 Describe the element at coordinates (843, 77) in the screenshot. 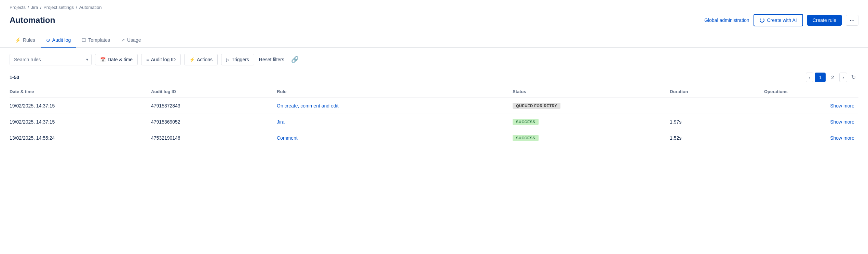

I see `pagination-next-button: ›` at that location.